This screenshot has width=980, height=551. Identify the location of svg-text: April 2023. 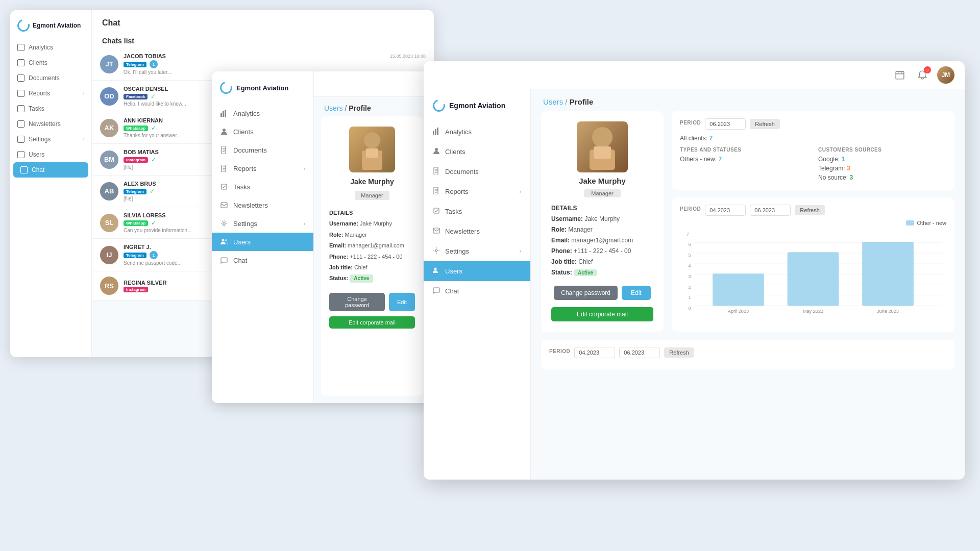
(738, 311).